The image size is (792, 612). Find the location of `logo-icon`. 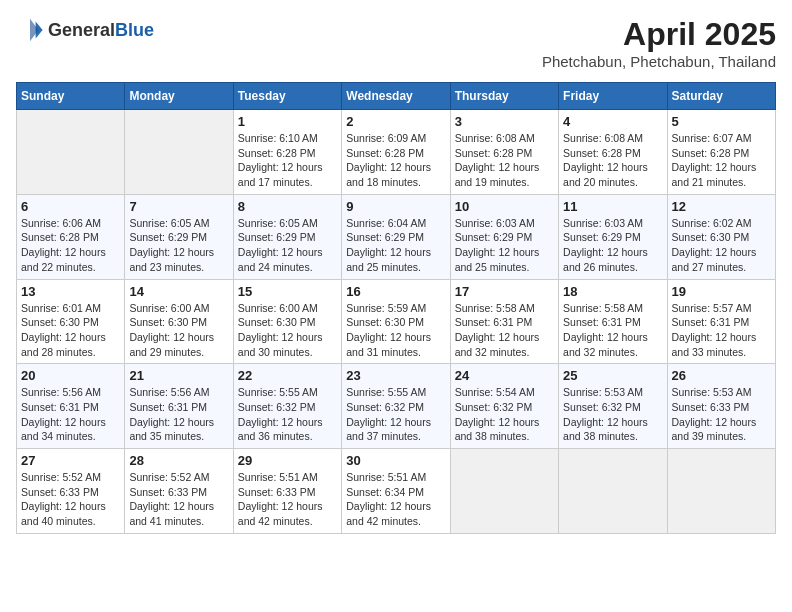

logo-icon is located at coordinates (30, 30).